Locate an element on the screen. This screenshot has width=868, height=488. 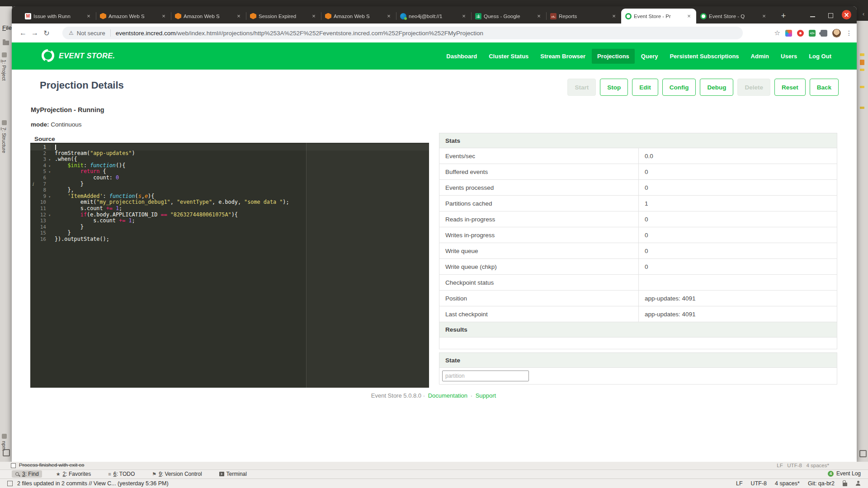
code-line: 12▾ if(e.body.APPLICATION_ID == "8263274… is located at coordinates (230, 215).